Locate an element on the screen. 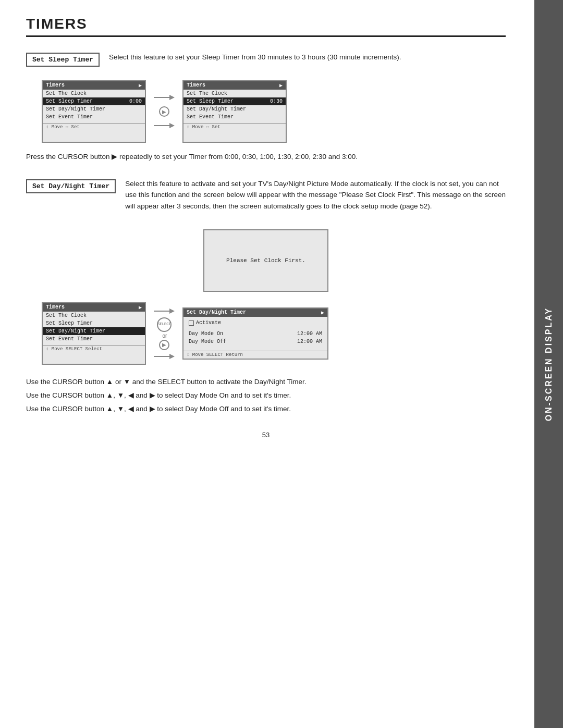  sleep-timer-description: Select this feature to set your Sleep Ti… is located at coordinates (255, 57).